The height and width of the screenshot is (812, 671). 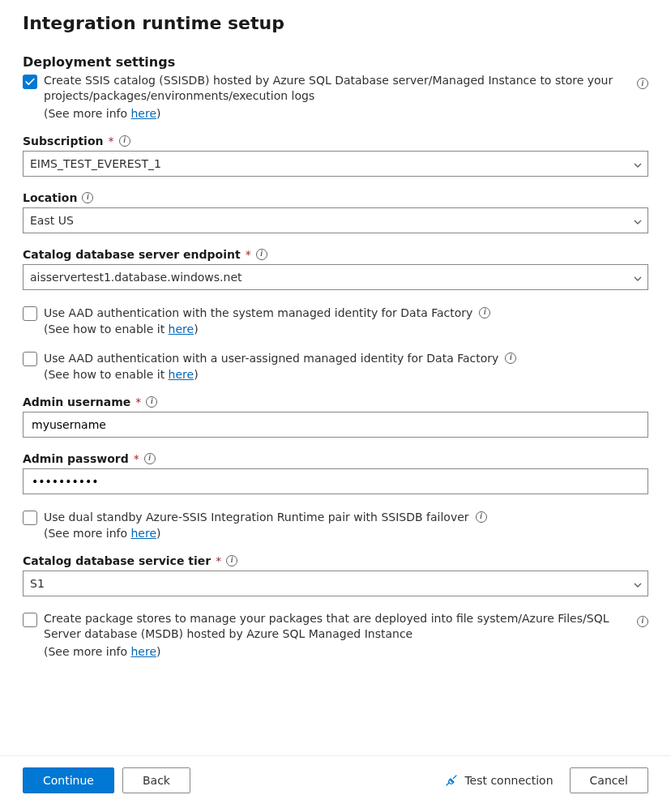 What do you see at coordinates (76, 459) in the screenshot?
I see `admin-password-label: Admin password` at bounding box center [76, 459].